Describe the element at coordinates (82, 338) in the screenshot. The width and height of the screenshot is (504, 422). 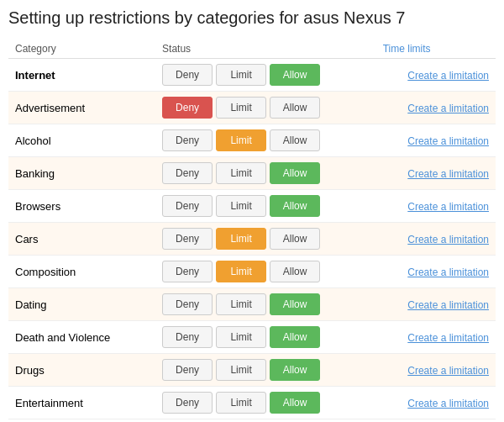
I see `category-cell: Death and Violence` at that location.